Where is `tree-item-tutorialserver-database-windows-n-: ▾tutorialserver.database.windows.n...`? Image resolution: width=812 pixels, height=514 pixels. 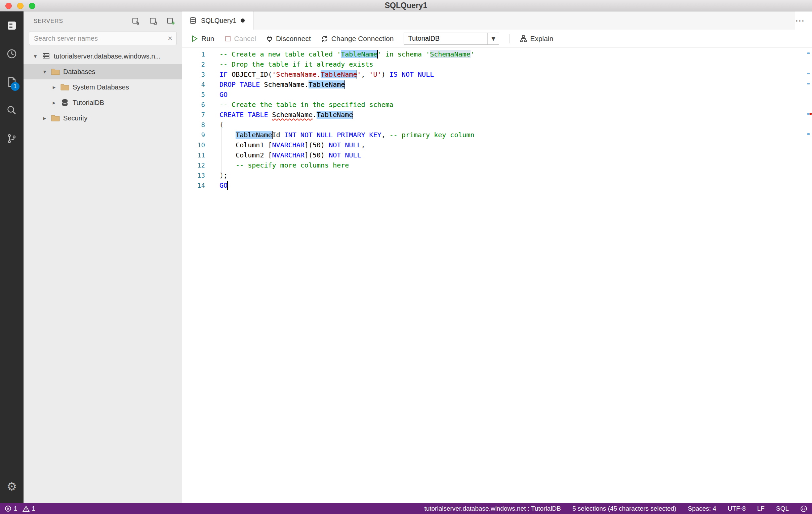 tree-item-tutorialserver-database-windows-n-: ▾tutorialserver.database.windows.n... is located at coordinates (103, 56).